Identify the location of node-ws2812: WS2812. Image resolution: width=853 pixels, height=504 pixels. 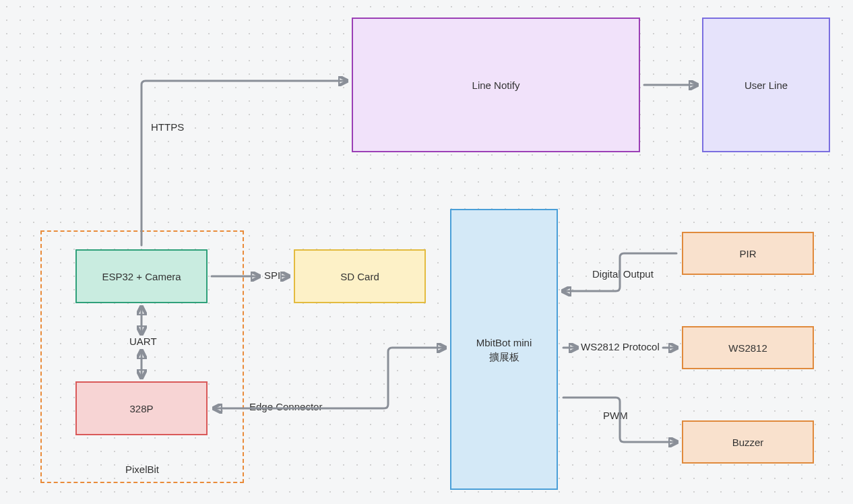
(748, 348).